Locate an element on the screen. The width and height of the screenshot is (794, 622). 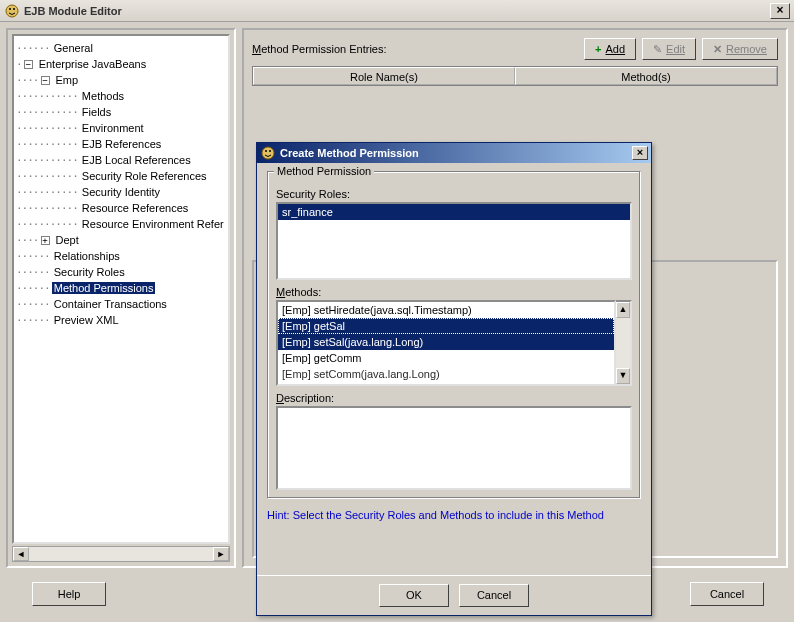
methods-label: Methods: is located at coordinates (454, 292).